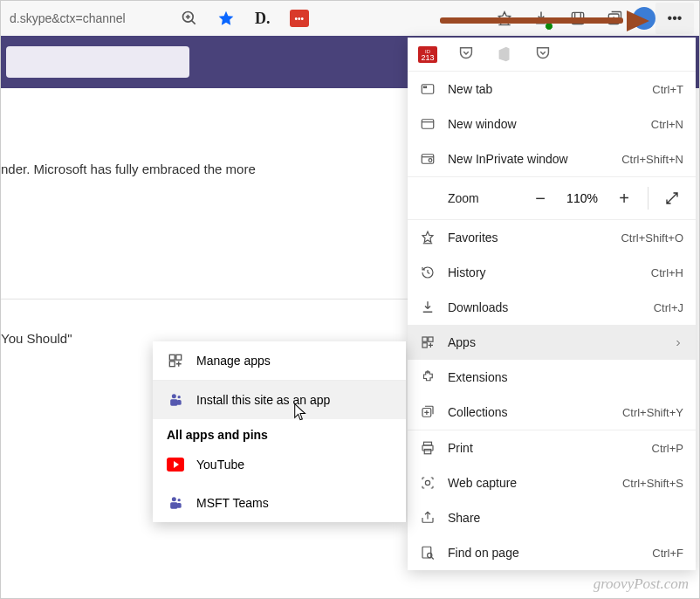  Describe the element at coordinates (428, 54) in the screenshot. I see `pinned-calendar-icon: 213` at that location.